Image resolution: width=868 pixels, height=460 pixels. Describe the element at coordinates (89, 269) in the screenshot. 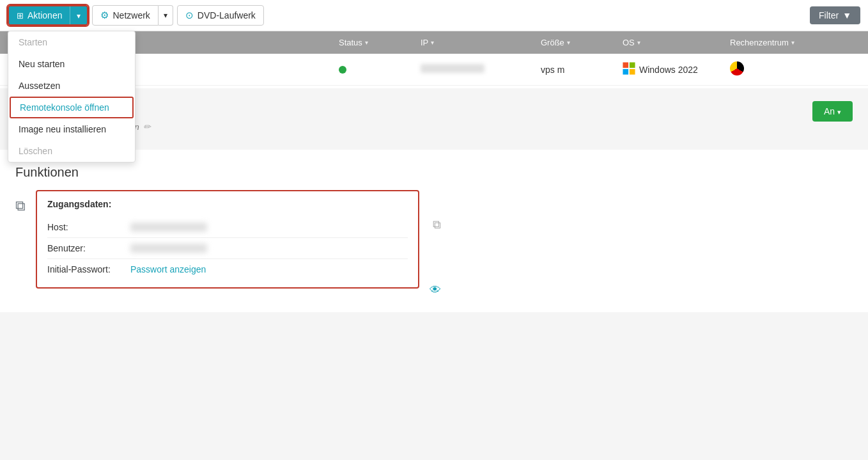

I see `passwort-label: Initial-Passwort:` at that location.